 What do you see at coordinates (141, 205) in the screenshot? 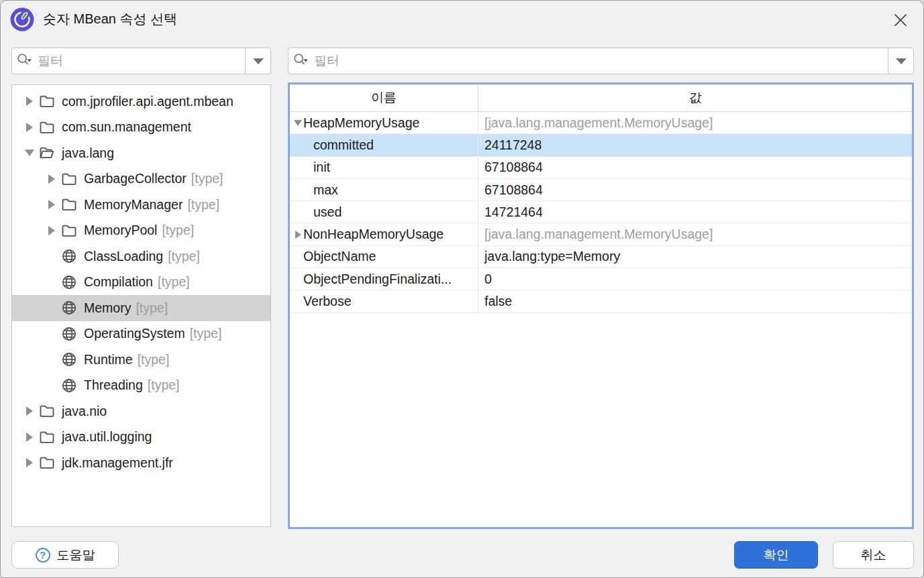
I see `tree-item-memorymanager: MemoryManager[type]` at bounding box center [141, 205].